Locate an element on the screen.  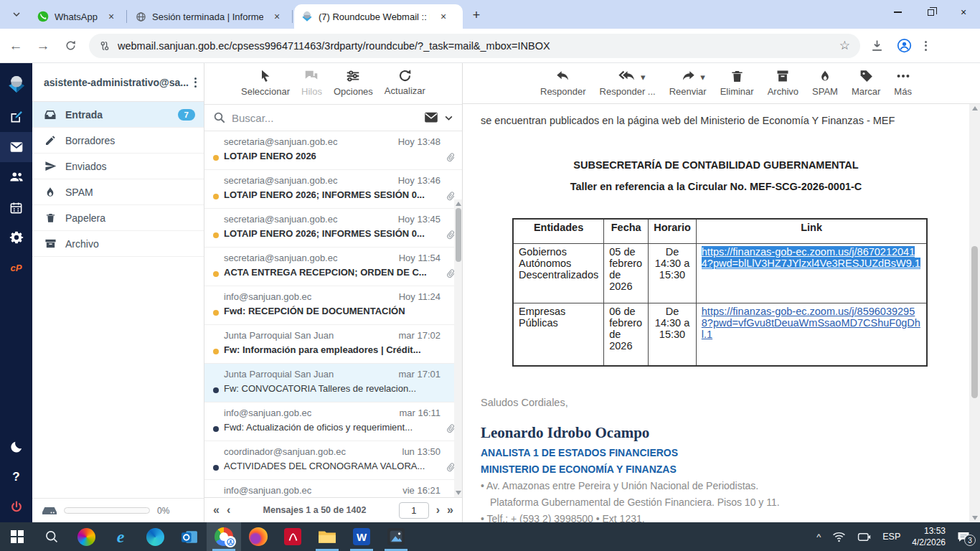
folder-archivo: Archivo is located at coordinates (118, 244).